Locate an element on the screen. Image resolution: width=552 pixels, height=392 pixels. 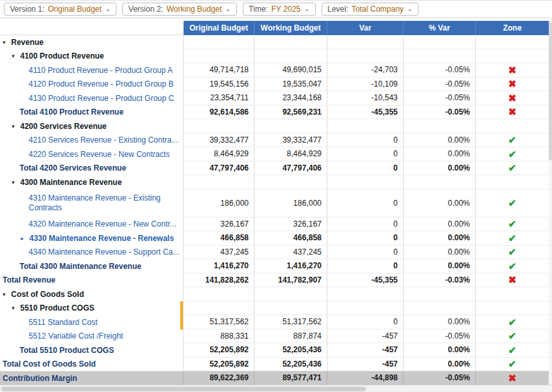
level-dropdown: Level: Total Company ⌄ is located at coordinates (370, 9).